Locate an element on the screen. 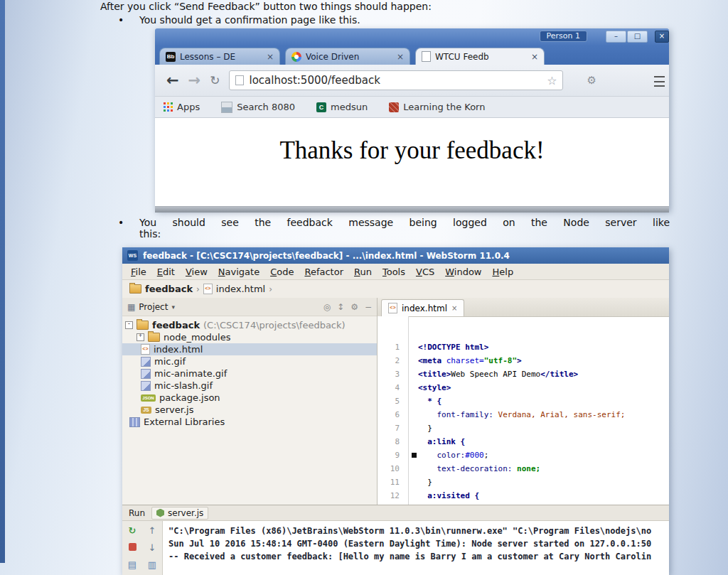  line-number: 7 is located at coordinates (392, 428).